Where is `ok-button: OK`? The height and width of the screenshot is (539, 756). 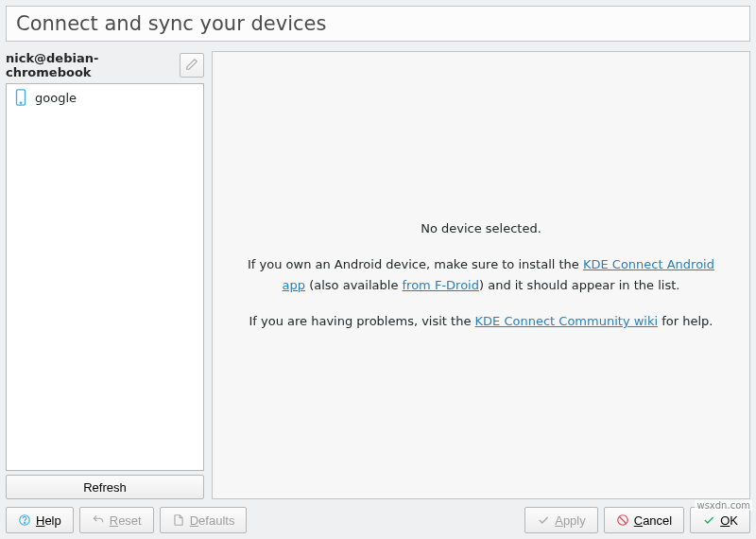
ok-button: OK is located at coordinates (720, 520).